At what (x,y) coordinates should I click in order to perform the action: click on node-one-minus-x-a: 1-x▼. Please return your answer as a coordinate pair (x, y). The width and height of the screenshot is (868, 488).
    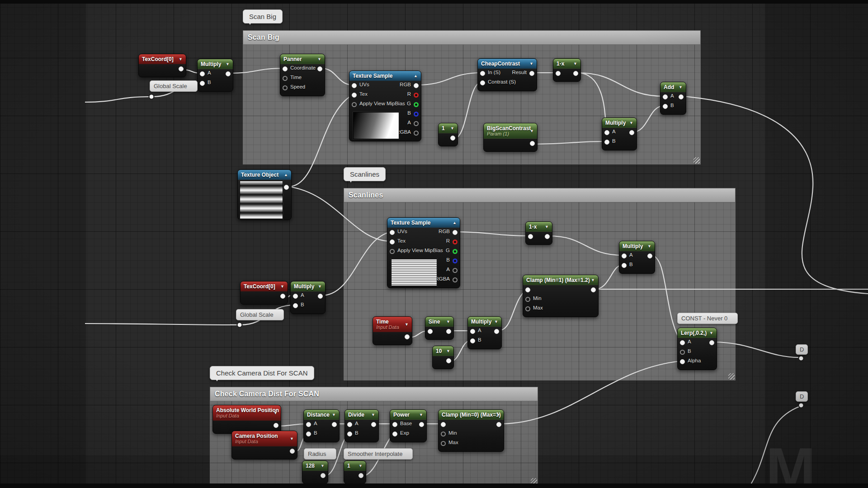
    Looking at the image, I should click on (567, 70).